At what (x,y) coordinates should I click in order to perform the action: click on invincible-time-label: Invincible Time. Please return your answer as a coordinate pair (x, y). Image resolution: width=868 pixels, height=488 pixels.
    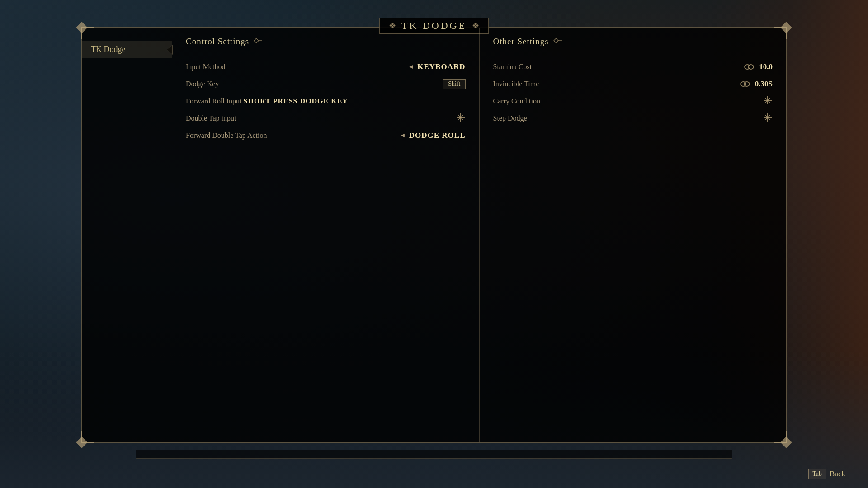
    Looking at the image, I should click on (516, 84).